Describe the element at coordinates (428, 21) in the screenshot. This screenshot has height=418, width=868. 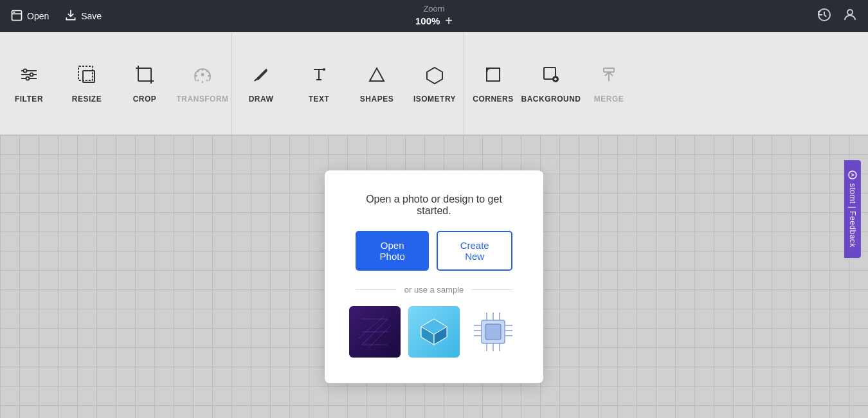
I see `zoom-value: 100%` at that location.